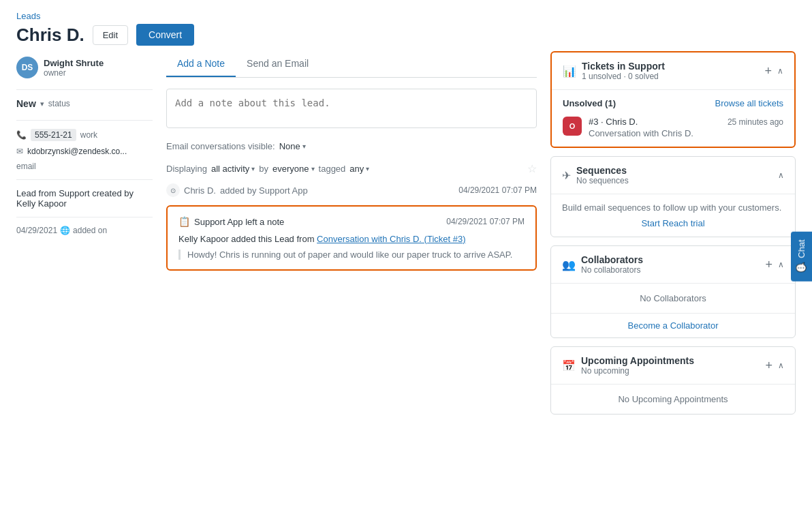 This screenshot has width=812, height=512. Describe the element at coordinates (77, 151) in the screenshot. I see `email-address: kdobrzynski@zendesk.co...` at that location.